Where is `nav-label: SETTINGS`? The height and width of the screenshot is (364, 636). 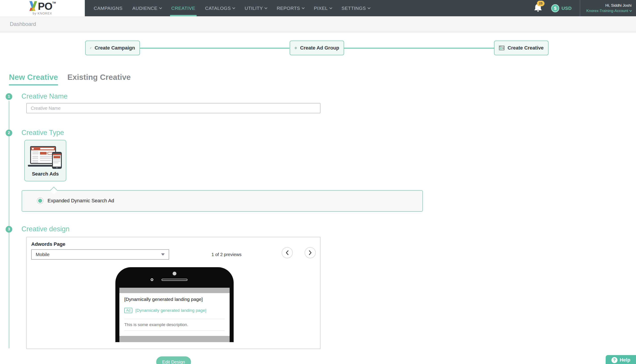 nav-label: SETTINGS is located at coordinates (354, 8).